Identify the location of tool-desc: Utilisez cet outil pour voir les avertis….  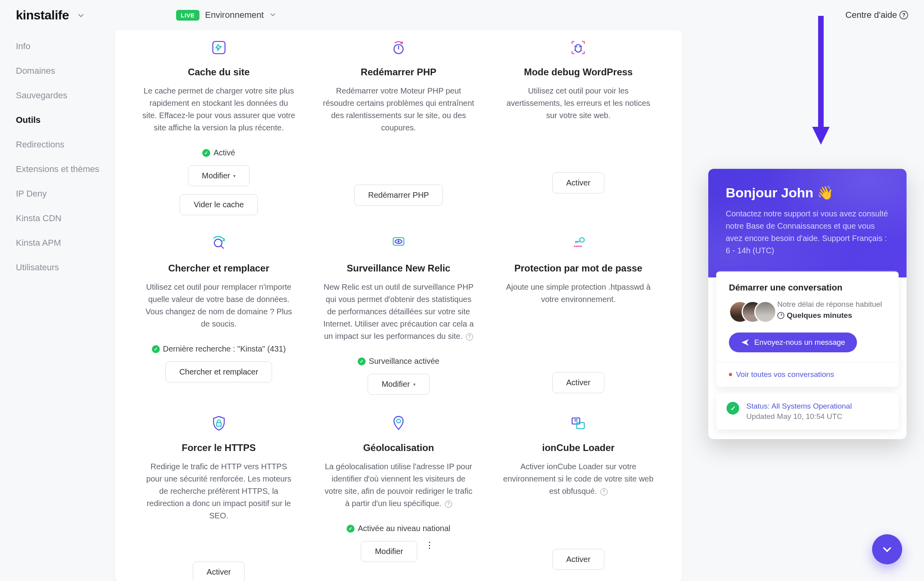
(578, 103).